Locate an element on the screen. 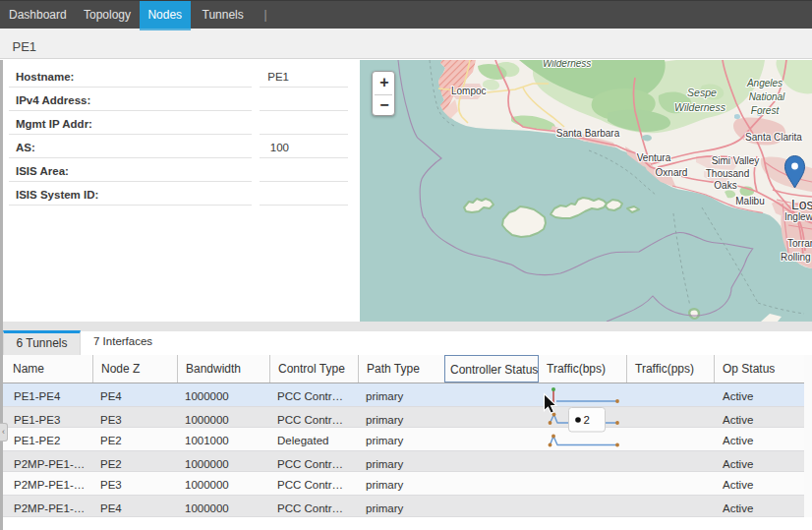  svg-text: Simi Valley is located at coordinates (735, 161).